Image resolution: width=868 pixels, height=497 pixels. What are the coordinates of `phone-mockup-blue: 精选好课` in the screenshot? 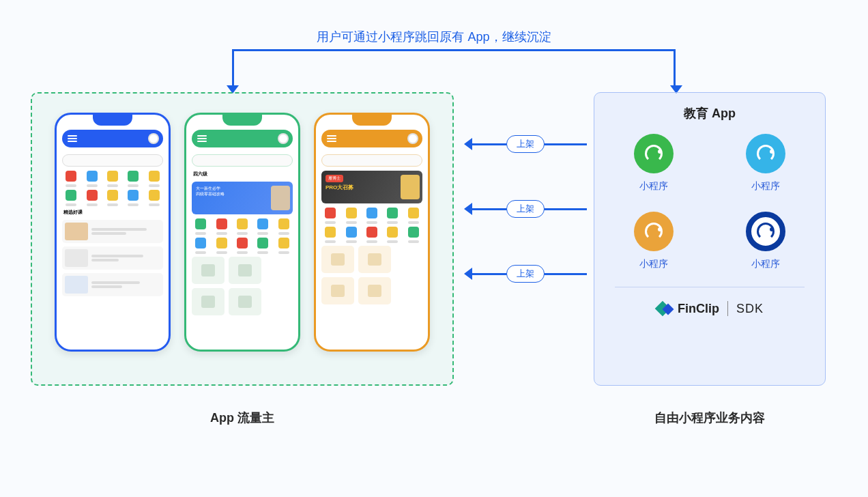 It's located at (113, 232).